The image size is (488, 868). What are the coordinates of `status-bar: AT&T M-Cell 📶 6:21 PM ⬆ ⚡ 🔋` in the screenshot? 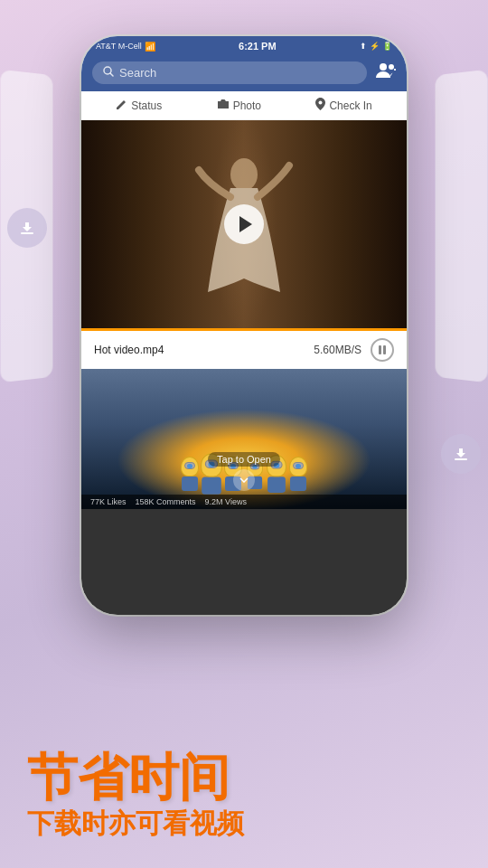 It's located at (244, 46).